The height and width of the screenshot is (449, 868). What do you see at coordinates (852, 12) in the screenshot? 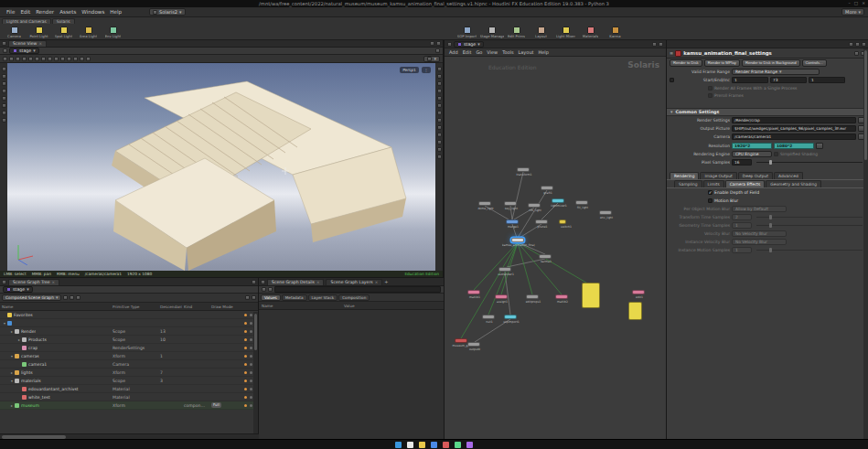
I see `more-menu-button: More ▾` at bounding box center [852, 12].